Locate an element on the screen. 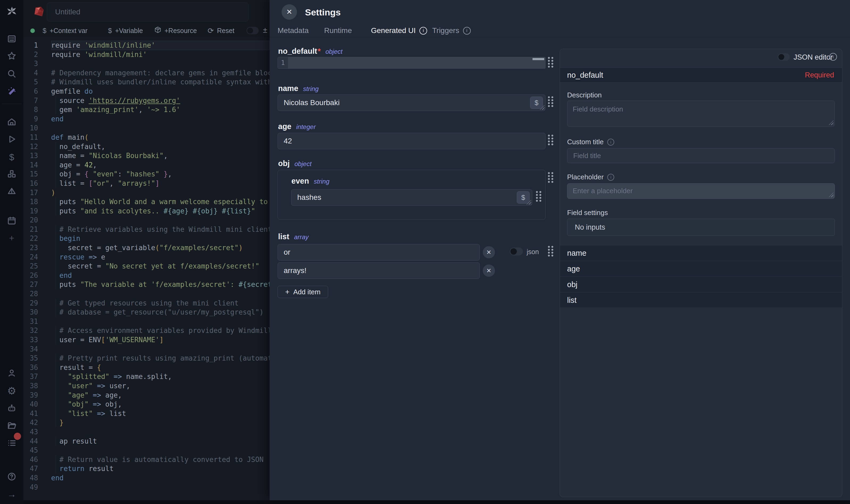  calendar-icon is located at coordinates (12, 221).